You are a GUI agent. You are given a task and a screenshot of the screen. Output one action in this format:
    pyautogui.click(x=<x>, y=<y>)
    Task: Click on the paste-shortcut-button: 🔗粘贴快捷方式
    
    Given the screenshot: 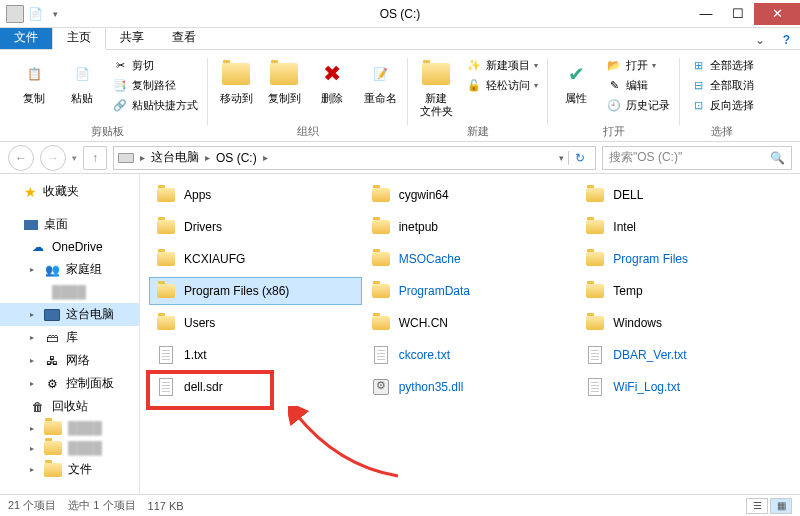 What is the action you would take?
    pyautogui.click(x=155, y=105)
    